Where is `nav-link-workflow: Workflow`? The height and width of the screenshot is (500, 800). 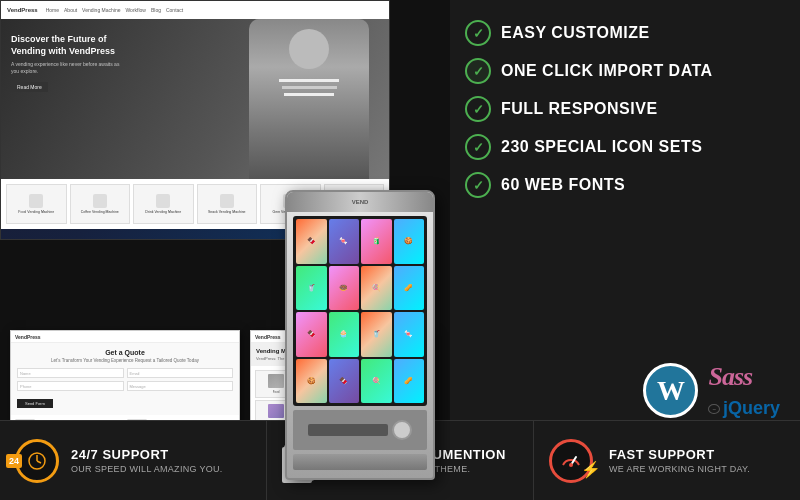
nav-link-workflow: Workflow is located at coordinates (135, 10).